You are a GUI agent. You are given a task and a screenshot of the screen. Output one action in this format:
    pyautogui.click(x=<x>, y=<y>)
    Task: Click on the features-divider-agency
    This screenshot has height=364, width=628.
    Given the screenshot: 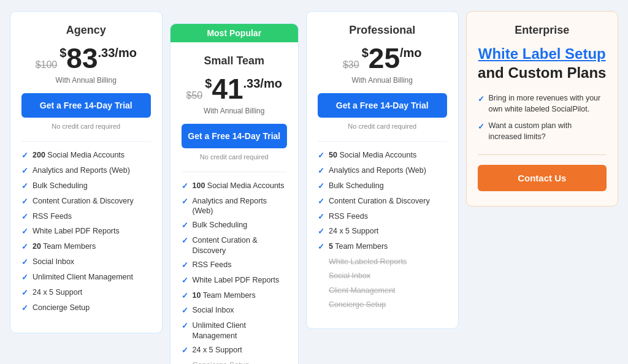 What is the action you would take?
    pyautogui.click(x=86, y=141)
    